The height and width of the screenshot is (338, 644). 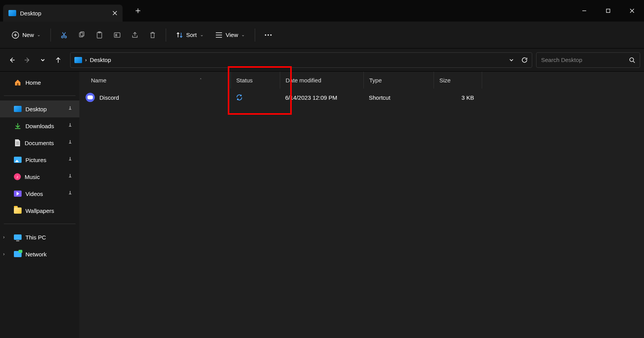 What do you see at coordinates (33, 82) in the screenshot?
I see `sidebar-item-label: Home` at bounding box center [33, 82].